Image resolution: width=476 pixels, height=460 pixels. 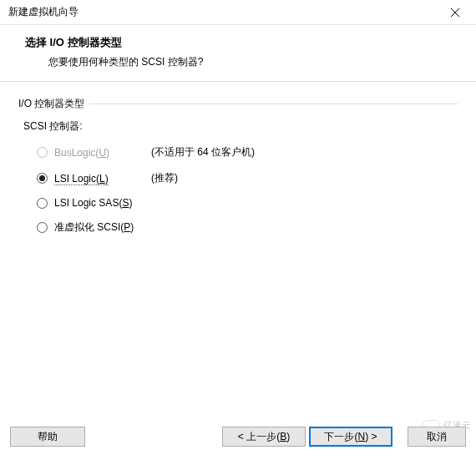 I want to click on close-button, so click(x=455, y=13).